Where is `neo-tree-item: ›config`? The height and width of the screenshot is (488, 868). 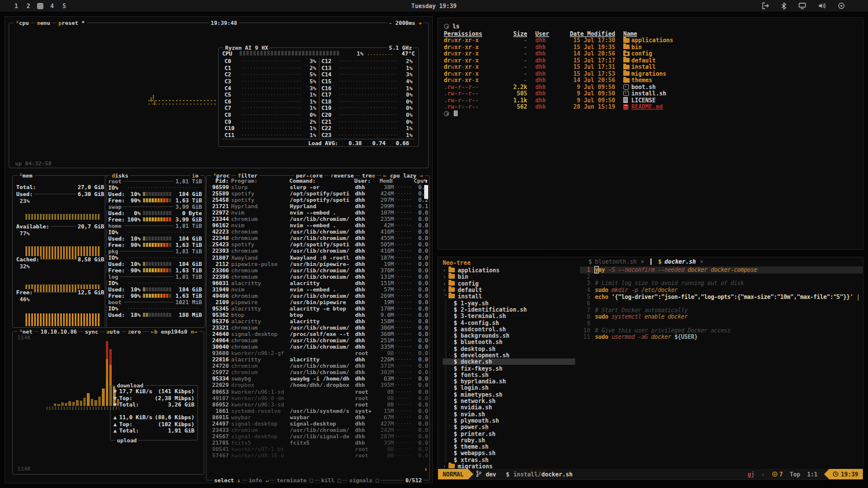
neo-tree-item: ›config is located at coordinates (512, 283).